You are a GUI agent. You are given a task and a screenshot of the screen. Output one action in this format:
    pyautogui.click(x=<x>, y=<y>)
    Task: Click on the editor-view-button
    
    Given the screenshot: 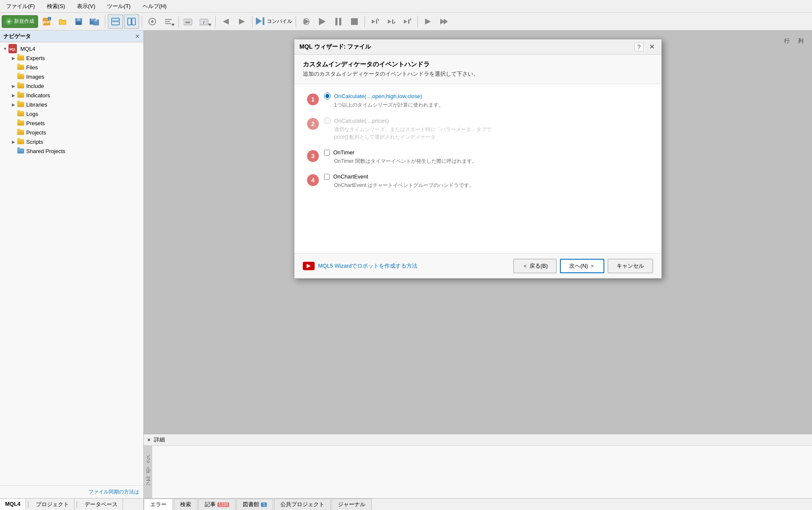 What is the action you would take?
    pyautogui.click(x=115, y=22)
    